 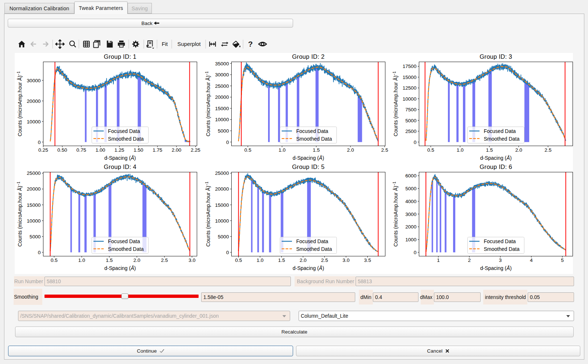 I want to click on svg-text: 5, so click(x=562, y=260).